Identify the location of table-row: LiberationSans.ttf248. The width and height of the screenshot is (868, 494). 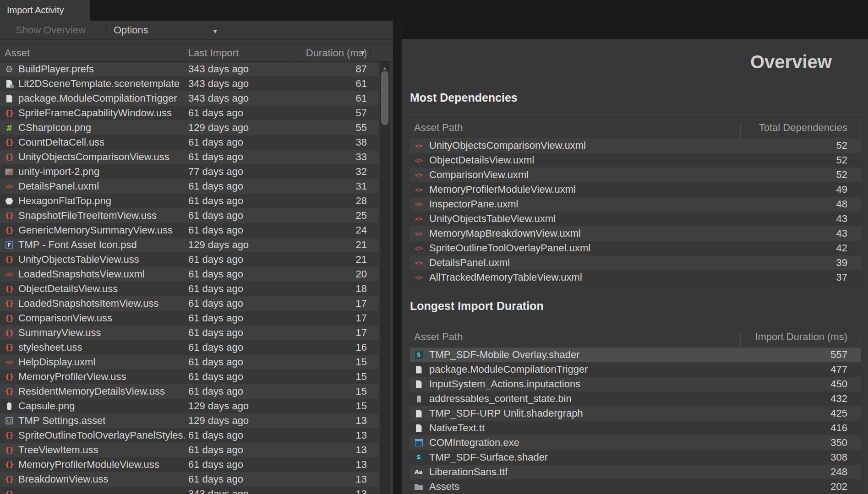
(636, 472).